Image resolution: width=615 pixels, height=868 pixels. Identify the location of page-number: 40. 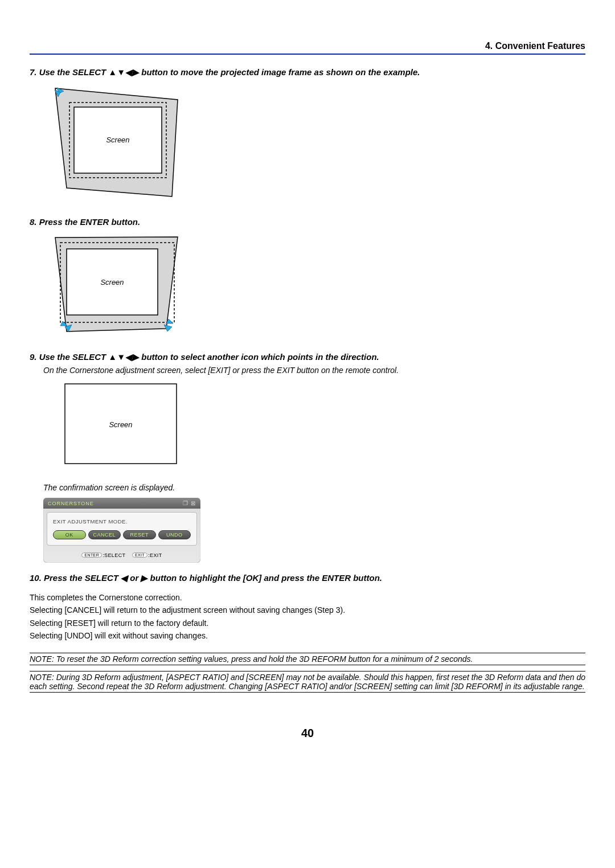
(308, 734).